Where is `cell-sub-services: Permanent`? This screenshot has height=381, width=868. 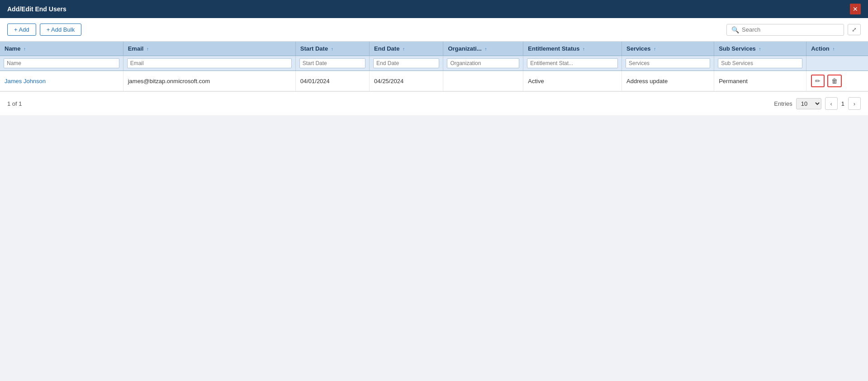 cell-sub-services: Permanent is located at coordinates (760, 81).